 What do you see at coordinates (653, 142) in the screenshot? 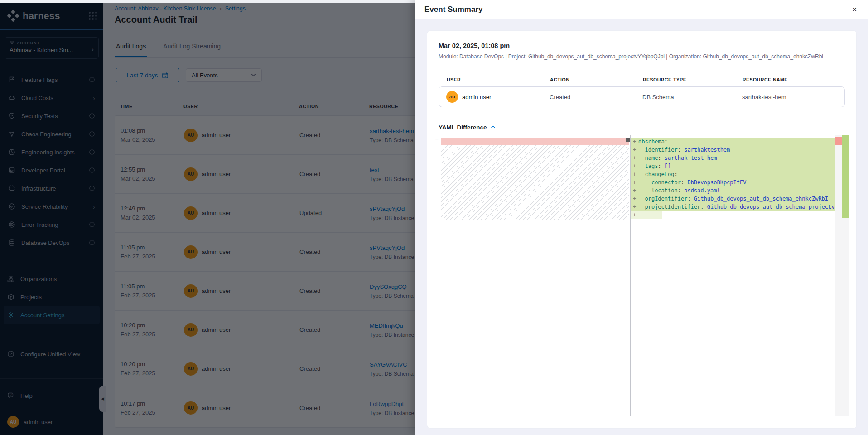
I see `diff-line-text: dbschema:` at bounding box center [653, 142].